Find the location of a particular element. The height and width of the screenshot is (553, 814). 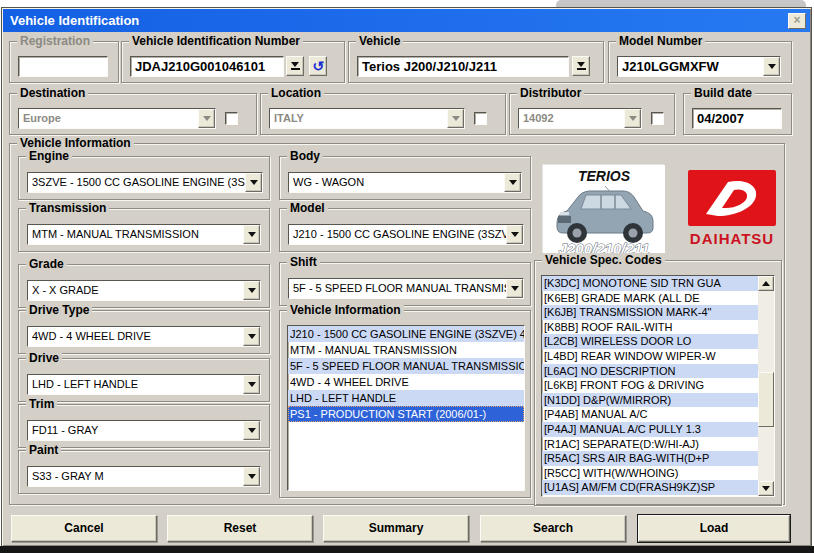

daihatsu-logo-text: DAIHATSU is located at coordinates (732, 238).